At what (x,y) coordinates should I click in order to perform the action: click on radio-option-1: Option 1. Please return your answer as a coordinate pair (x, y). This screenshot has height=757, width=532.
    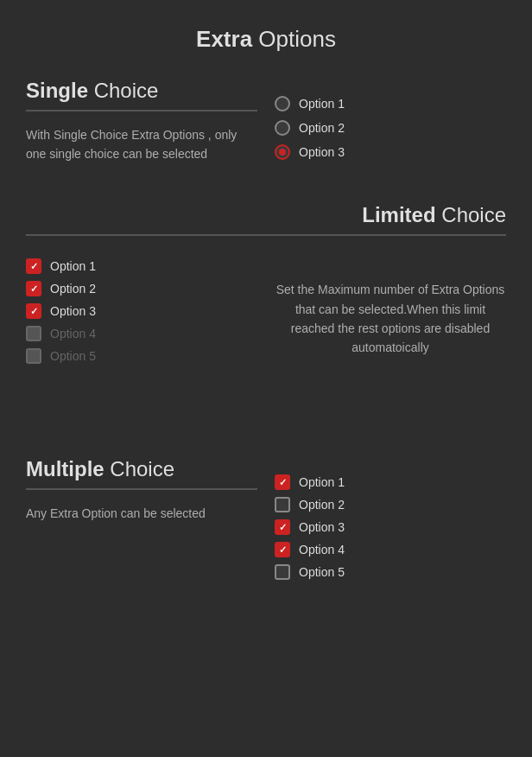
    Looking at the image, I should click on (390, 104).